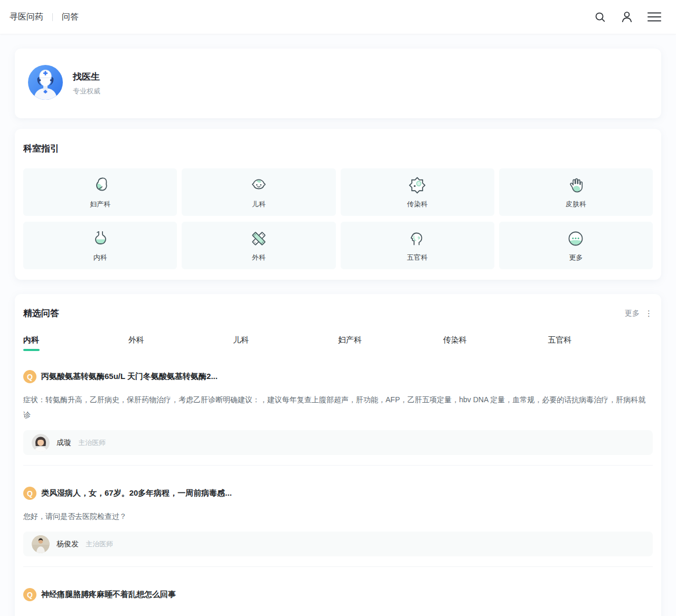 The image size is (676, 616). What do you see at coordinates (338, 493) in the screenshot?
I see `qa-question-link: Q 类风湿病人，女，67岁。20多年病程，一周前病毒感...` at bounding box center [338, 493].